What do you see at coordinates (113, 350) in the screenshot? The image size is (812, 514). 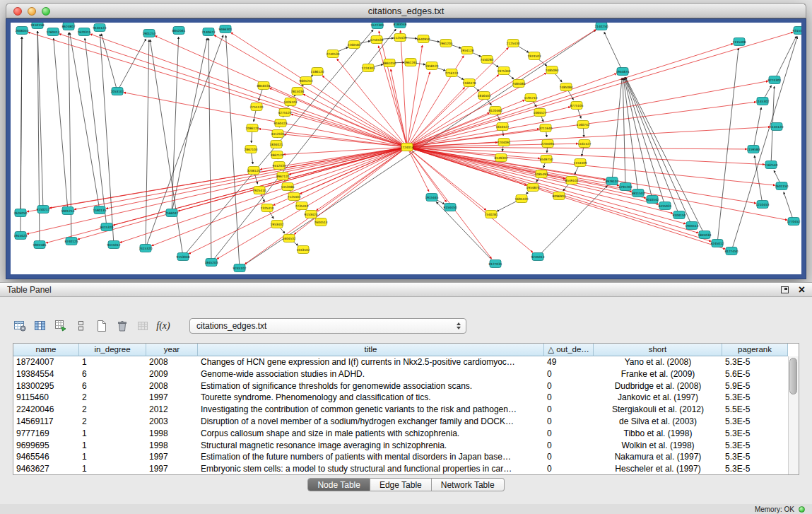 I see `column-header-in_degree: in_degree` at bounding box center [113, 350].